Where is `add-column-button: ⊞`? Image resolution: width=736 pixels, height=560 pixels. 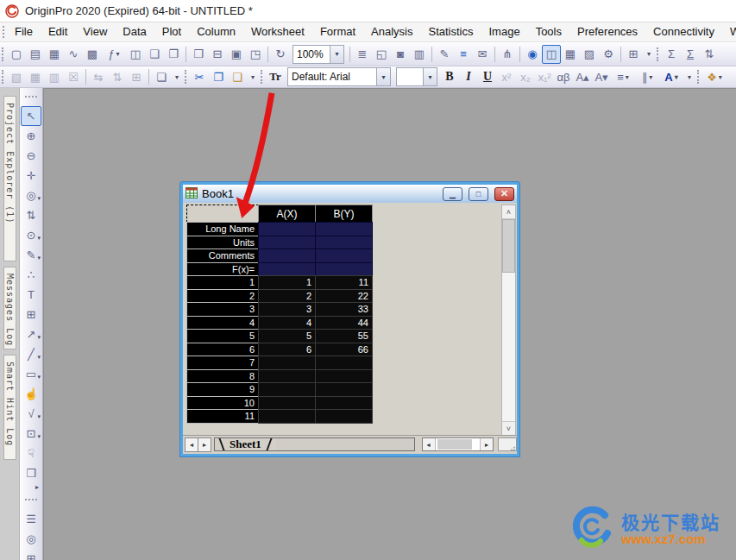
add-column-button: ⊞ is located at coordinates (633, 54).